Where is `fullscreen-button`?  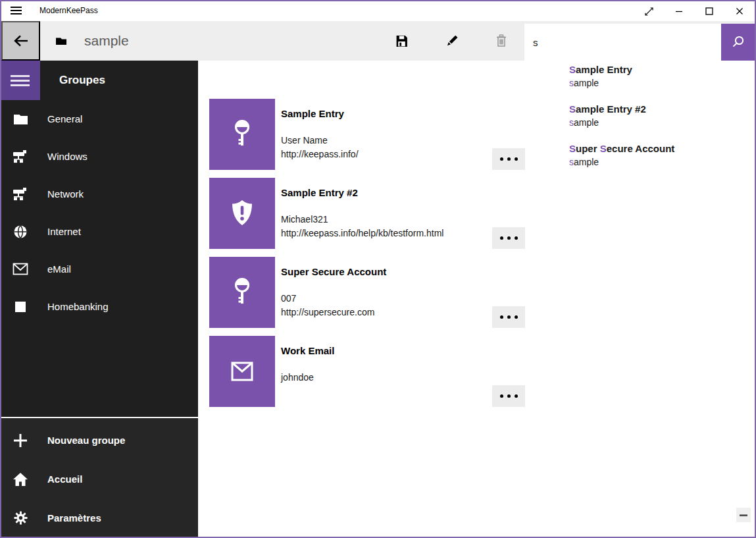
fullscreen-button is located at coordinates (649, 11).